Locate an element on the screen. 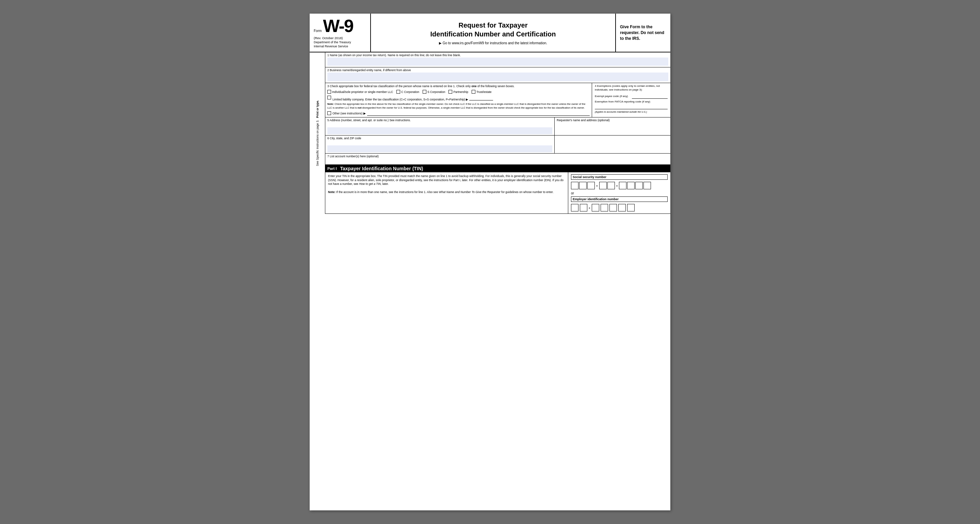 This screenshot has width=980, height=524. print-or-type-label: Print or type. is located at coordinates (317, 109).